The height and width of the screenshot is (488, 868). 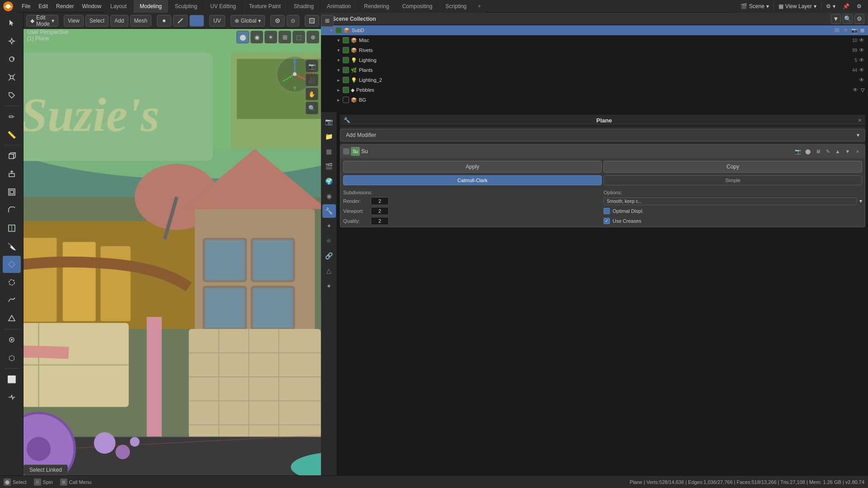 What do you see at coordinates (848, 19) in the screenshot?
I see `outliner-search-btn: 🔍` at bounding box center [848, 19].